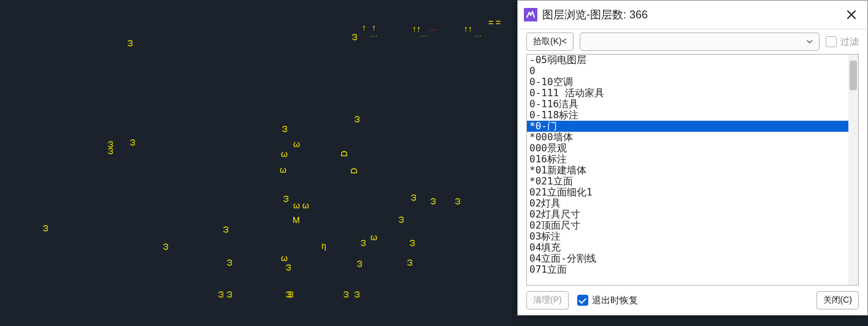 The width and height of the screenshot is (868, 326). What do you see at coordinates (296, 220) in the screenshot?
I see `canvas-symbol: M` at bounding box center [296, 220].